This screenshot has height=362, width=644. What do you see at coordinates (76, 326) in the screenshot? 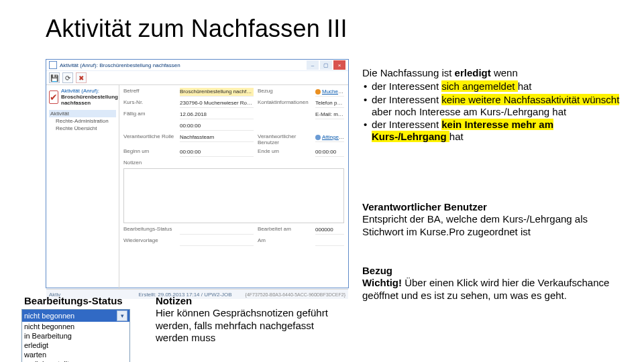
I see `dropdown-option: nicht begonnen` at bounding box center [76, 326].